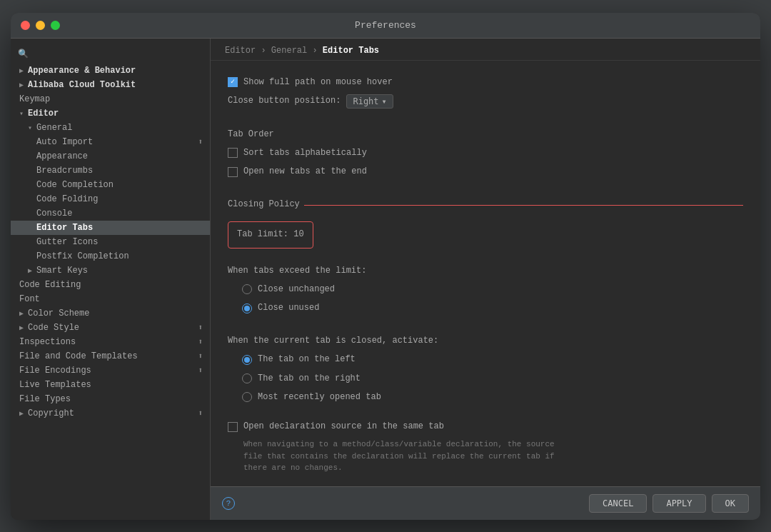  What do you see at coordinates (110, 128) in the screenshot?
I see `sidebar-item-general: ▾General` at bounding box center [110, 128].